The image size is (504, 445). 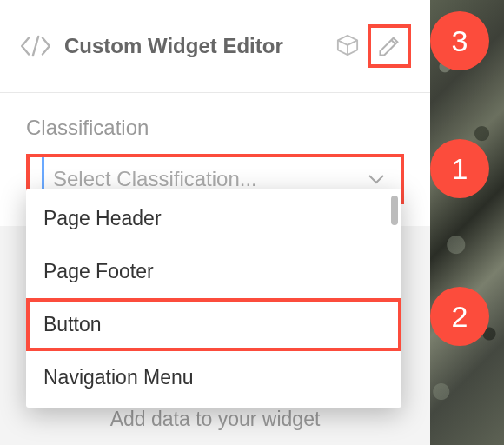 I want to click on scrollbar-thumb, so click(x=395, y=210).